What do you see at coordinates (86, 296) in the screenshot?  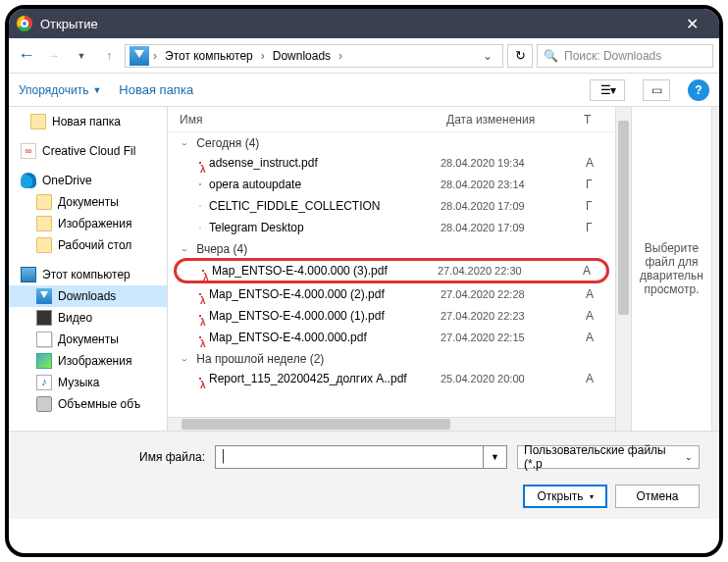 I see `sidebar-item-label: Downloads` at bounding box center [86, 296].